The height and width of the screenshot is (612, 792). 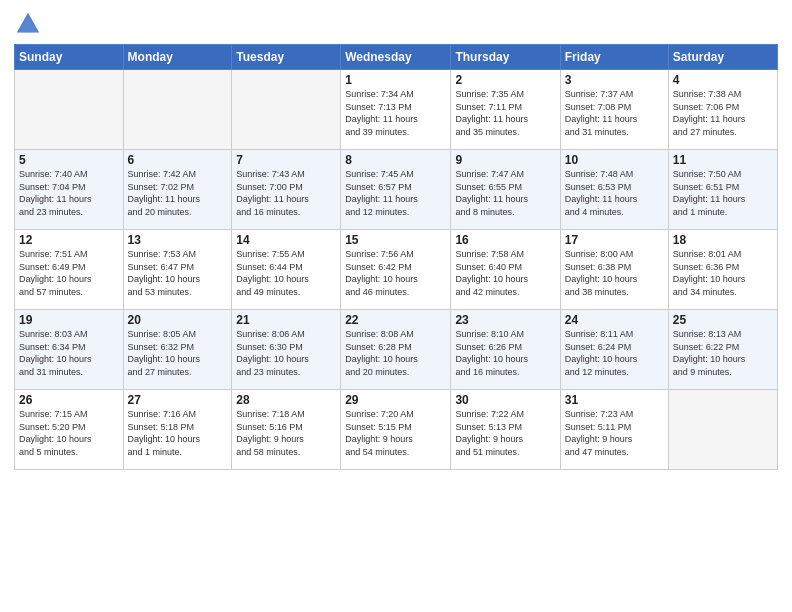 I want to click on calendar-day-cell: 25Sunrise: 8:13 AM Sunset: 6:22 PM Dayli…, so click(x=722, y=350).